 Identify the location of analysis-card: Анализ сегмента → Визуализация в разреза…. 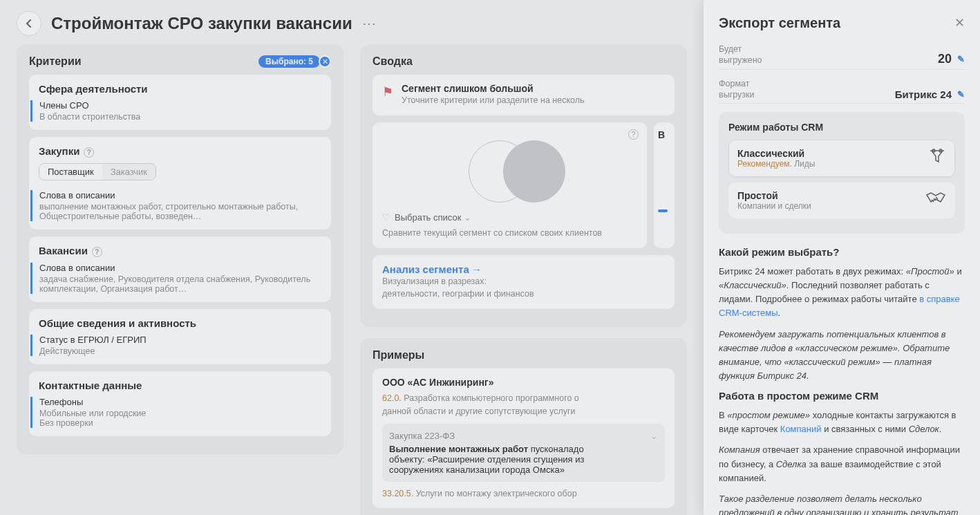
(524, 282).